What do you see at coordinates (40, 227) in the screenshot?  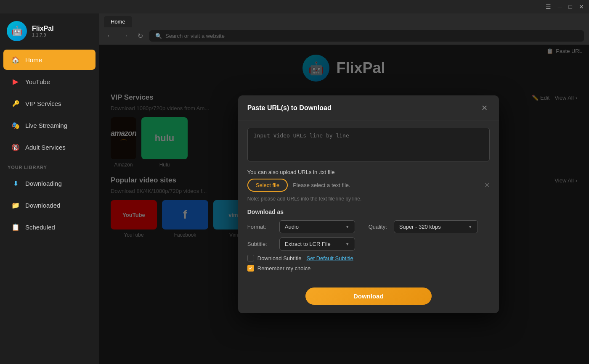 I see `sidebar-item-scheduled-label: Scheduled` at bounding box center [40, 227].